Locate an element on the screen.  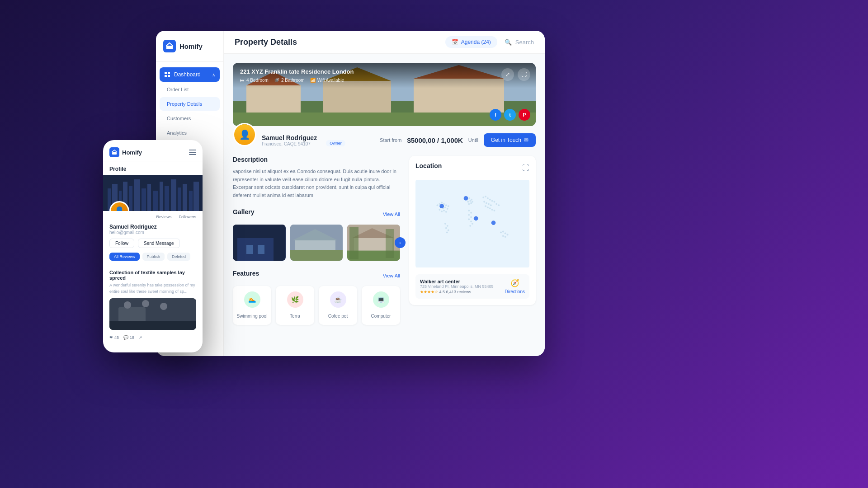
sidebar-item-dashboard: Dashboard ∧ is located at coordinates (190, 75).